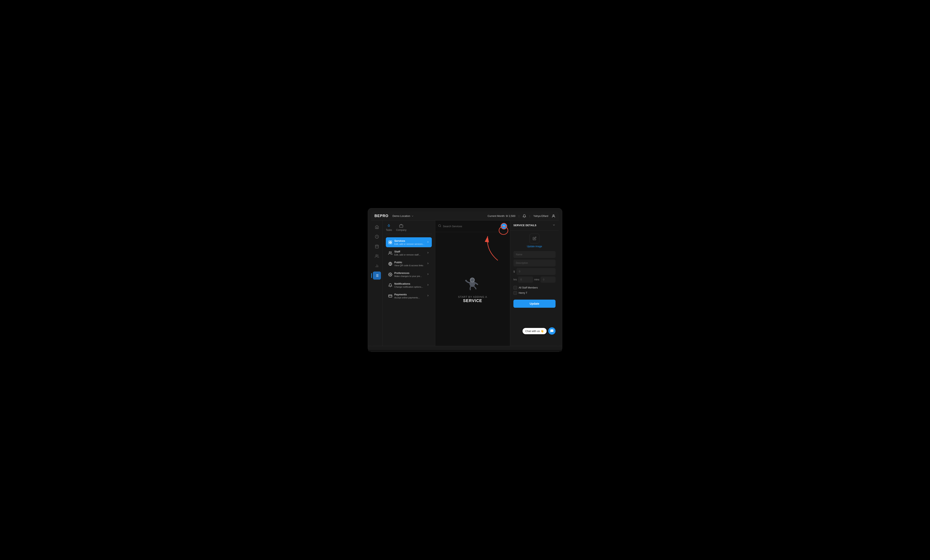  Describe the element at coordinates (501, 216) in the screenshot. I see `current-month-label: Current Month: 9/ 2,500` at that location.